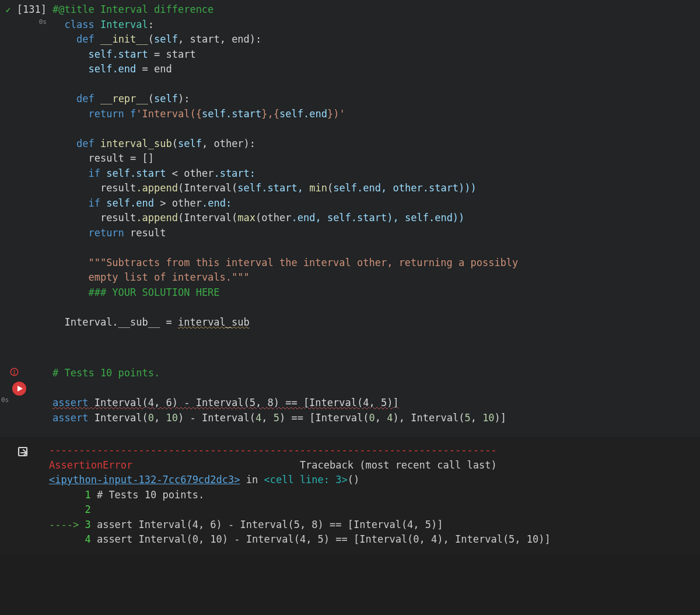 The height and width of the screenshot is (615, 700). I want to click on code-line: #@title Interval difference, so click(376, 10).